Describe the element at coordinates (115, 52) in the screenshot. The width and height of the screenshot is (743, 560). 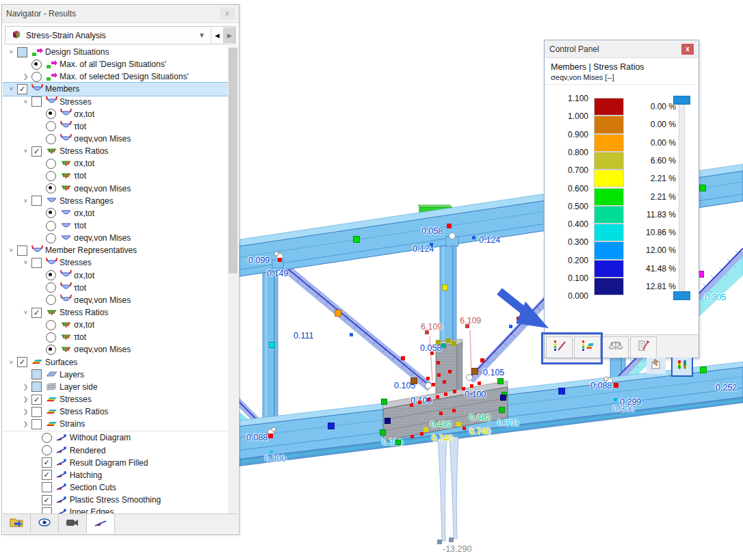
I see `tree-item-design-situations: ˅Design Situations` at that location.